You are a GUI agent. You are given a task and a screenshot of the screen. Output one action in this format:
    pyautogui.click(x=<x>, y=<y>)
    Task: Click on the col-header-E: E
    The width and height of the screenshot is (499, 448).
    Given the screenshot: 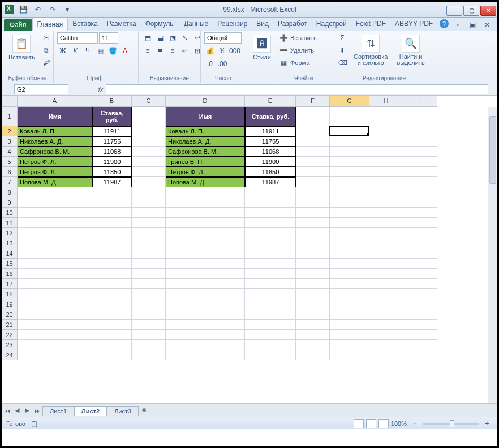 What is the action you would take?
    pyautogui.click(x=270, y=101)
    